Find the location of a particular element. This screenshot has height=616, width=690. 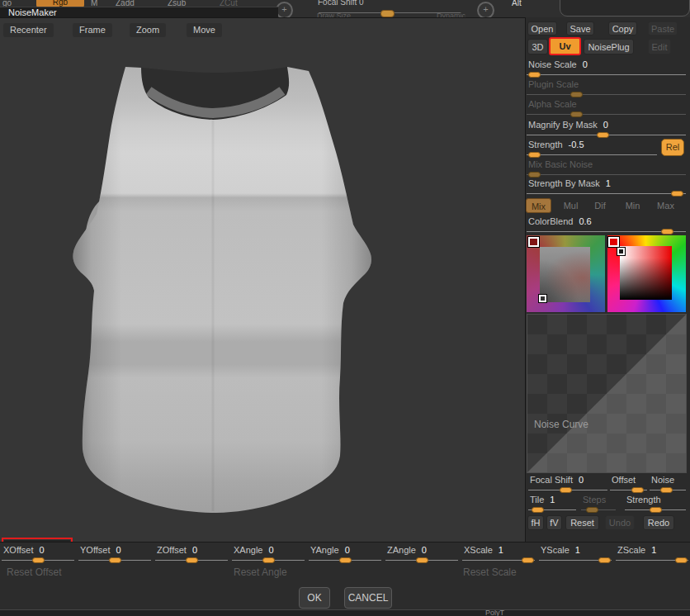

yangle-handle is located at coordinates (345, 560).